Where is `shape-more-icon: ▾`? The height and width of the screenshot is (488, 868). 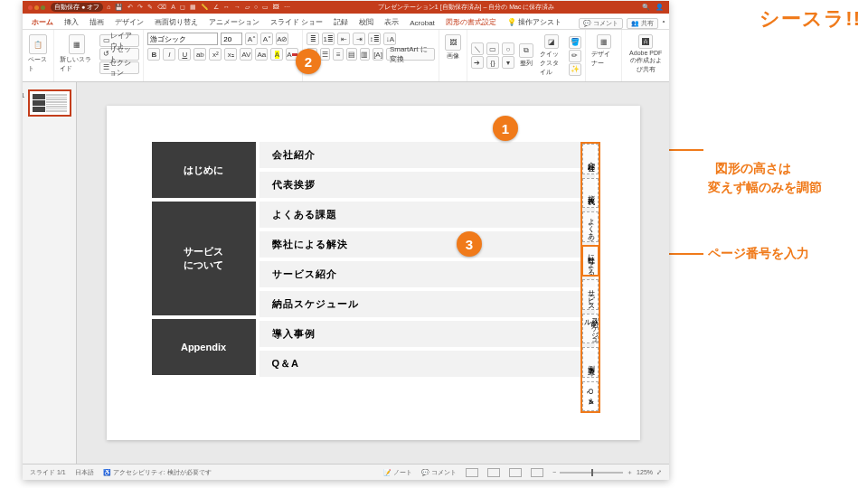
shape-more-icon: ▾ is located at coordinates (508, 62).